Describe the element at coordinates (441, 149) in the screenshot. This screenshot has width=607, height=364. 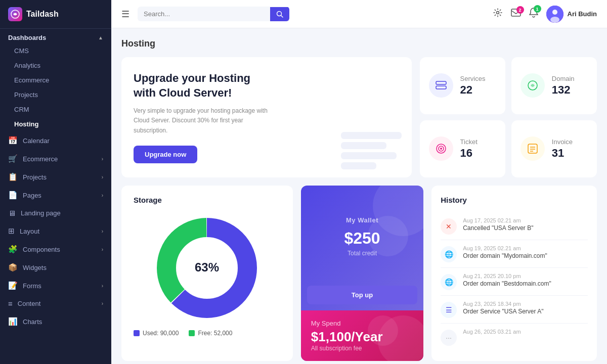
I see `ticket-icon` at that location.